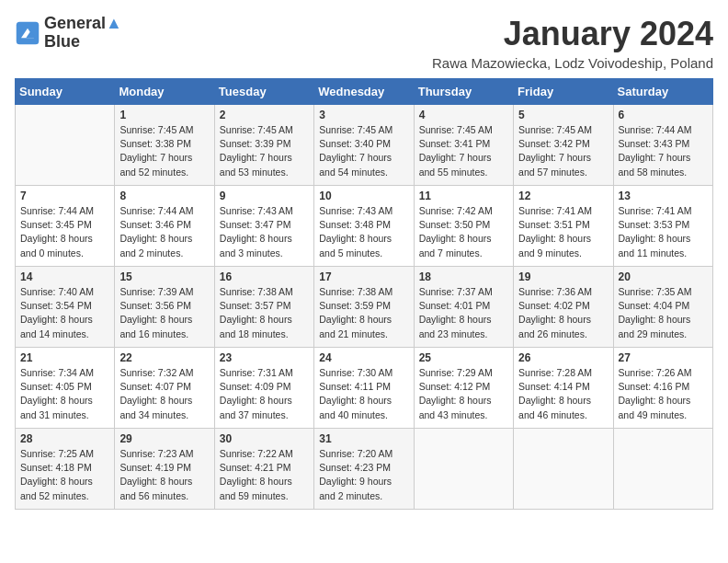  Describe the element at coordinates (664, 115) in the screenshot. I see `day-number: 6` at that location.